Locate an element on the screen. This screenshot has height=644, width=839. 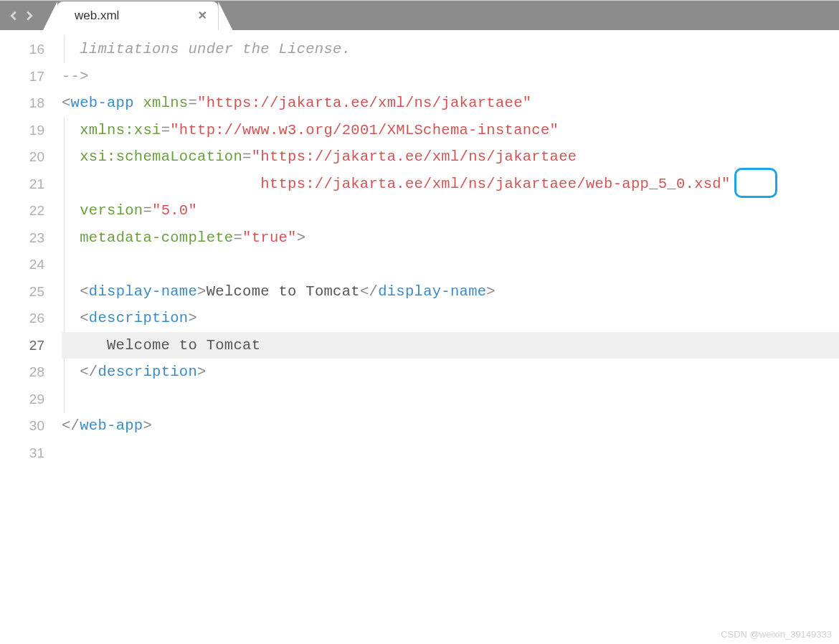
attr-value: https://jakarta.ee/xml/ns/jakartaee/web-… is located at coordinates (356, 184).